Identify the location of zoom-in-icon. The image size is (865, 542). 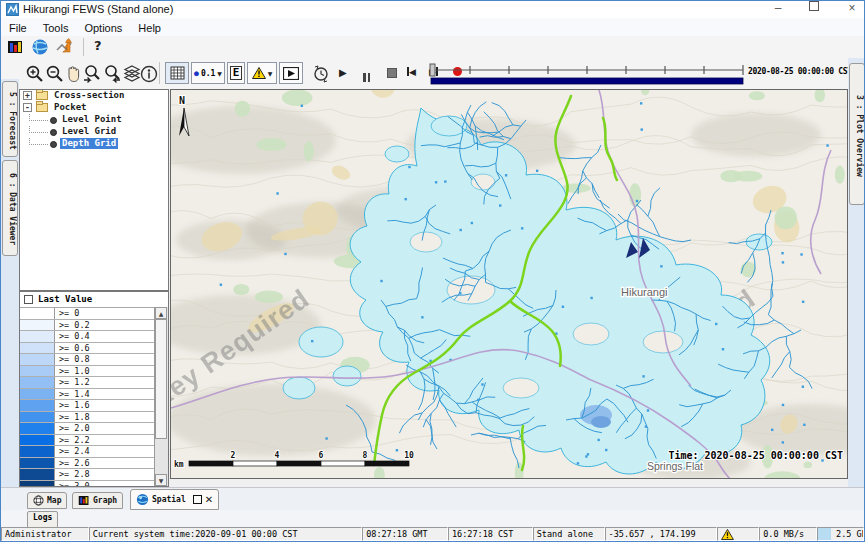
(35, 74).